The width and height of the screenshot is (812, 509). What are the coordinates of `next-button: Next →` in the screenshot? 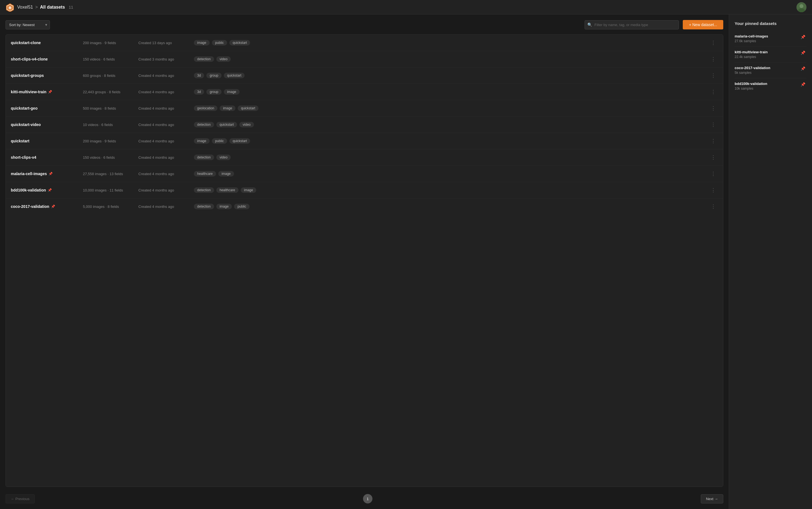 It's located at (712, 499).